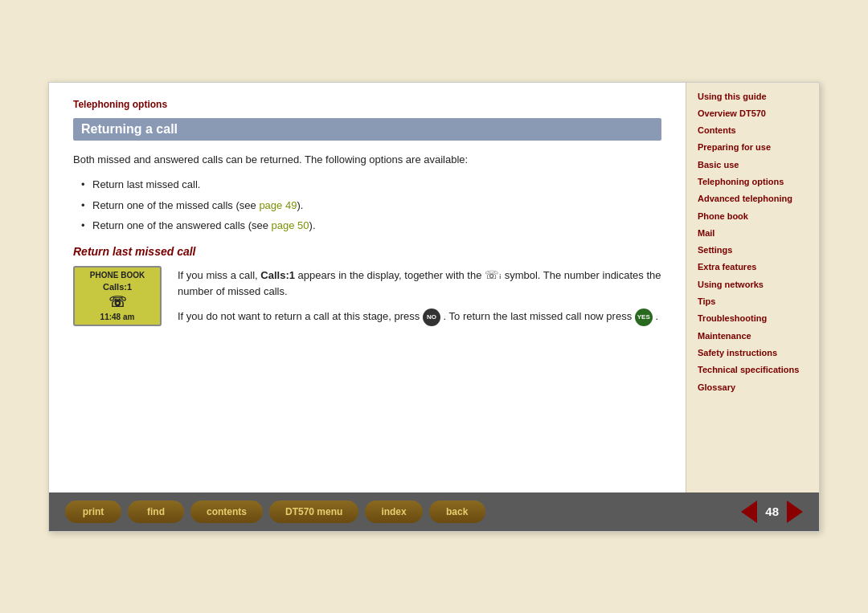  What do you see at coordinates (182, 225) in the screenshot?
I see `bullet-text-3a: Return one of the answered calls (see` at bounding box center [182, 225].